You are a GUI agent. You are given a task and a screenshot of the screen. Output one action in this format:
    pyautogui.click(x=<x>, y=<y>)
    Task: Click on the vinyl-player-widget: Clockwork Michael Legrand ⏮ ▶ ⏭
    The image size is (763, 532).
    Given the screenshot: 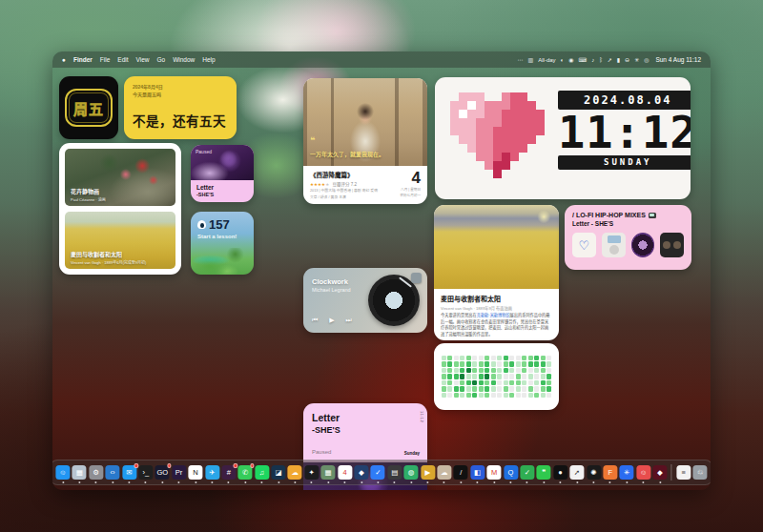 What is the action you would take?
    pyautogui.click(x=365, y=300)
    